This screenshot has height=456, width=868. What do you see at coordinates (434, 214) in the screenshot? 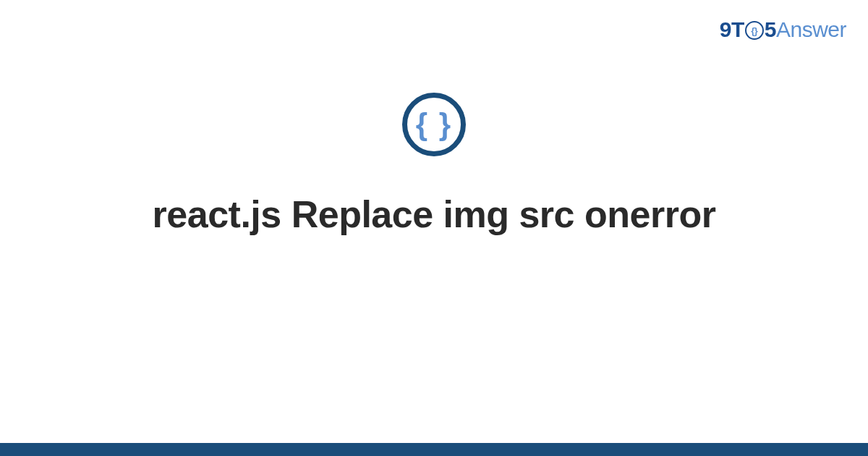
I see `page-title: react.js Replace img src onerror` at bounding box center [434, 214].